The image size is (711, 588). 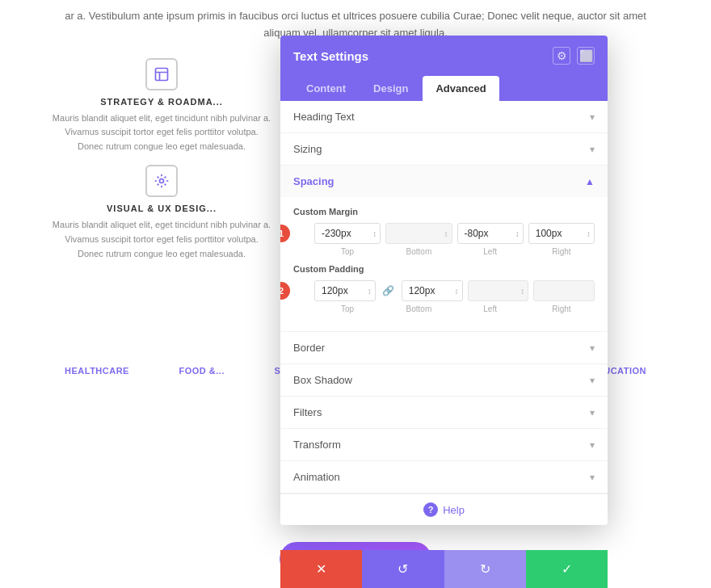 I want to click on settings-icon: ⚙, so click(x=562, y=56).